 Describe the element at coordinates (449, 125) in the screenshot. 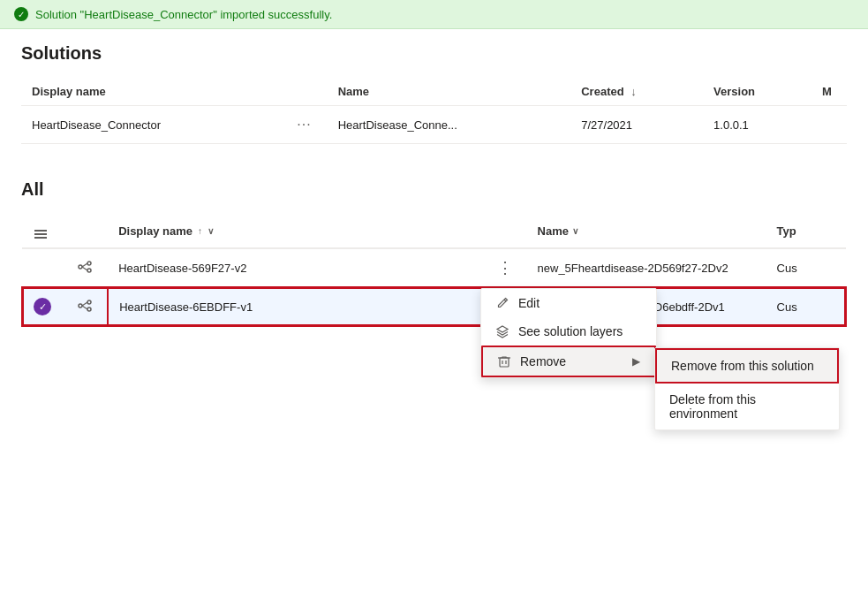

I see `solutions-cell-name: HeartDisease_Conne...` at that location.